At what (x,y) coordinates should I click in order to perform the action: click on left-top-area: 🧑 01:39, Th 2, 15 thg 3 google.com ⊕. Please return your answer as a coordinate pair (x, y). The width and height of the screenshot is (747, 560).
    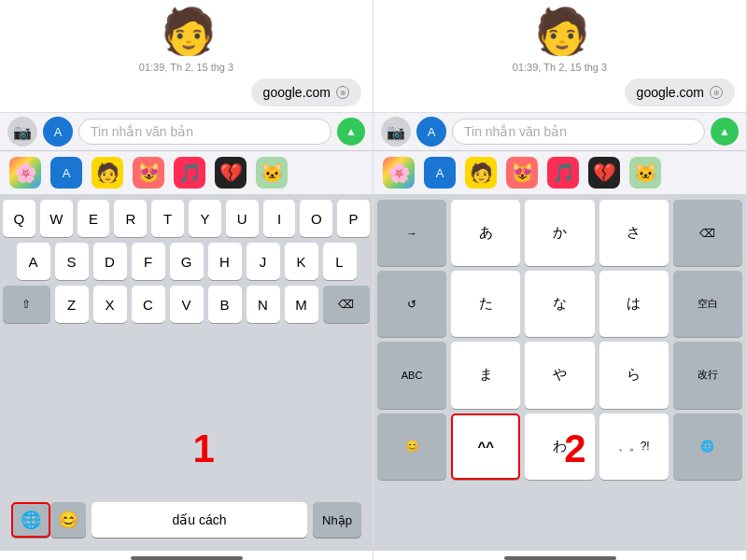
    Looking at the image, I should click on (187, 56).